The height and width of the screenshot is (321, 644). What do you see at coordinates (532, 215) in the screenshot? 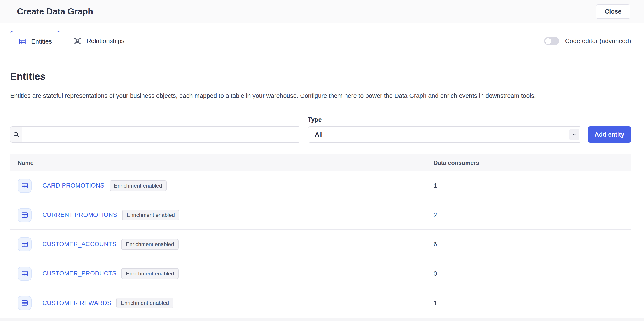
I see `data-consumers-value: 2` at bounding box center [532, 215].